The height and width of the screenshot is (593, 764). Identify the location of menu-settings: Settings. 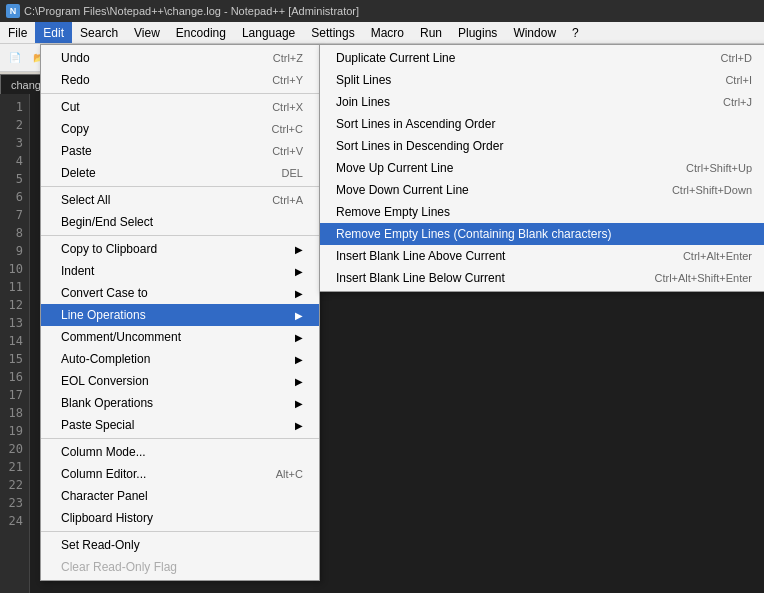
(332, 32).